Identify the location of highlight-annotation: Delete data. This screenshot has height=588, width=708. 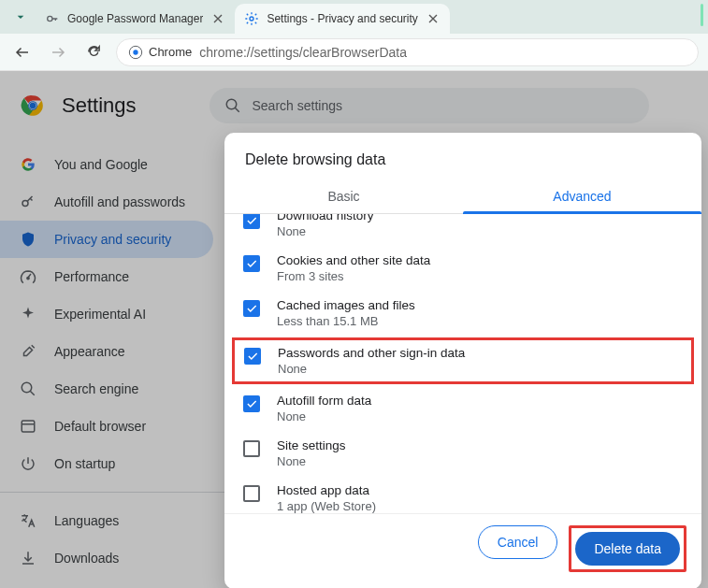
(628, 549).